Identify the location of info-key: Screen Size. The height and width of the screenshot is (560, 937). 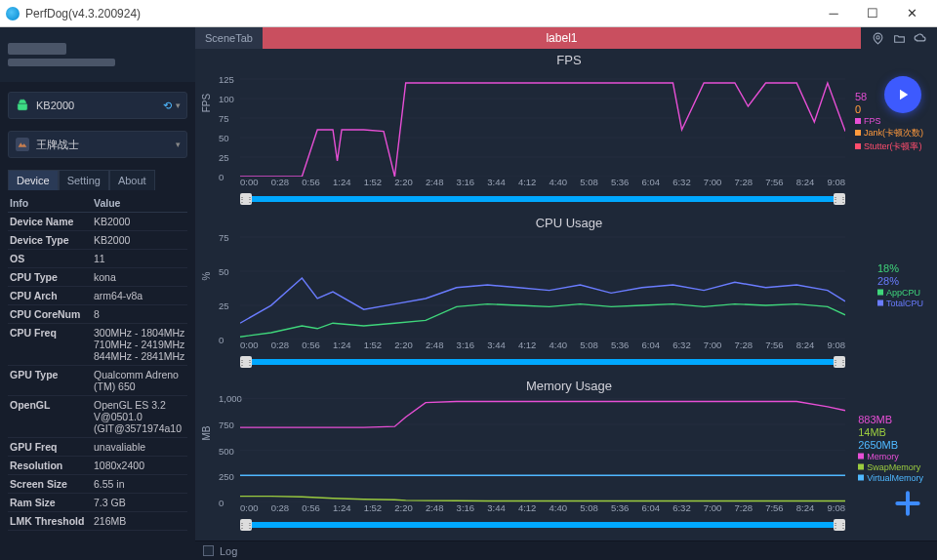
(50, 484).